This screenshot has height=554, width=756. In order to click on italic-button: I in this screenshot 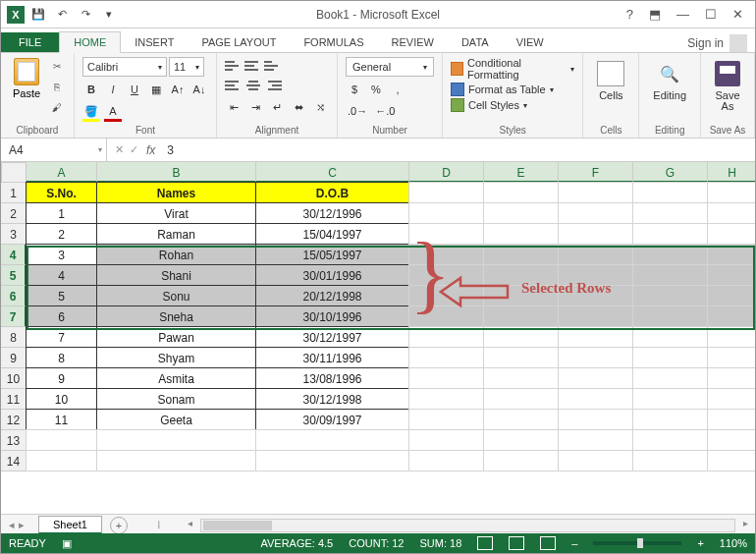, I will do `click(113, 89)`.